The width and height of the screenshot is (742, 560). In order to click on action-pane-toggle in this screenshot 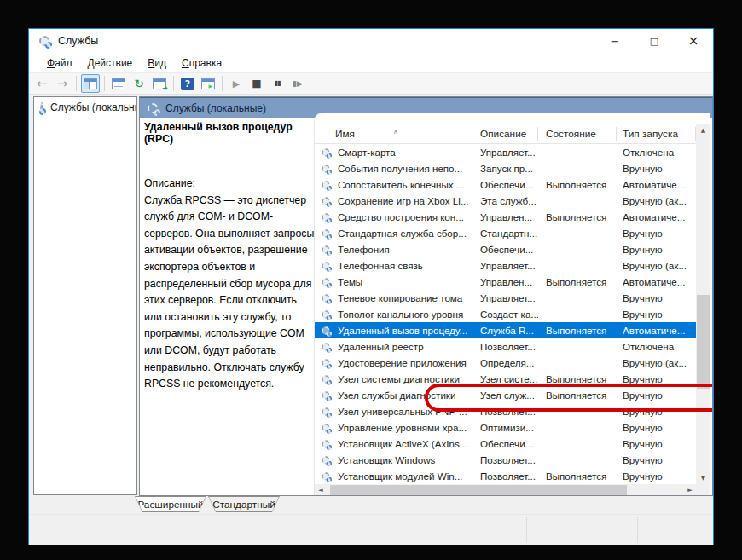, I will do `click(208, 84)`.